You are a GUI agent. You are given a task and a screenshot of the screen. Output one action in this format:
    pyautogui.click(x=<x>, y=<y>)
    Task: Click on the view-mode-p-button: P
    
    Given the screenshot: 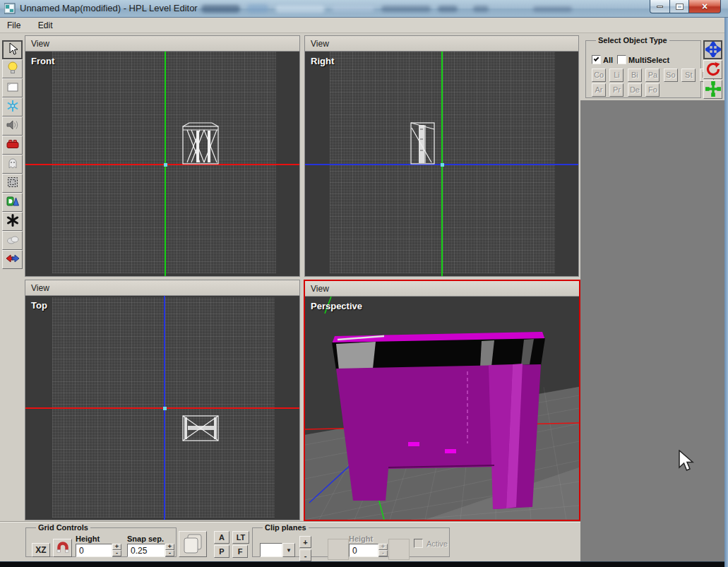 What is the action you would take?
    pyautogui.click(x=222, y=551)
    